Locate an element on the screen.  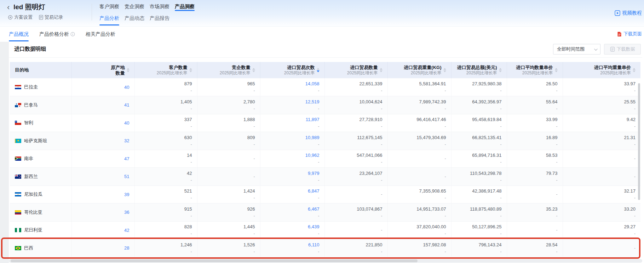
table-row-za: 南非4714--10,962-547,041,066--65,894,716.3… is located at coordinates (325, 159).